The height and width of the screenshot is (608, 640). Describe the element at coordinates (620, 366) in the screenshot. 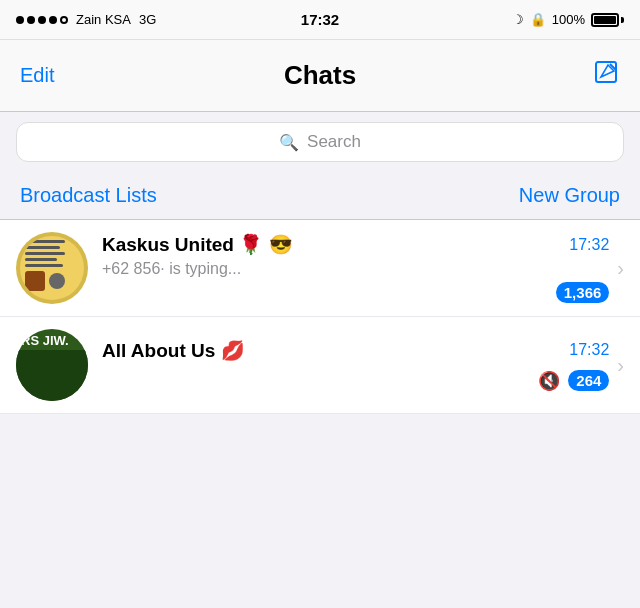

I see `chevron-icon-allaboutos: ›` at that location.